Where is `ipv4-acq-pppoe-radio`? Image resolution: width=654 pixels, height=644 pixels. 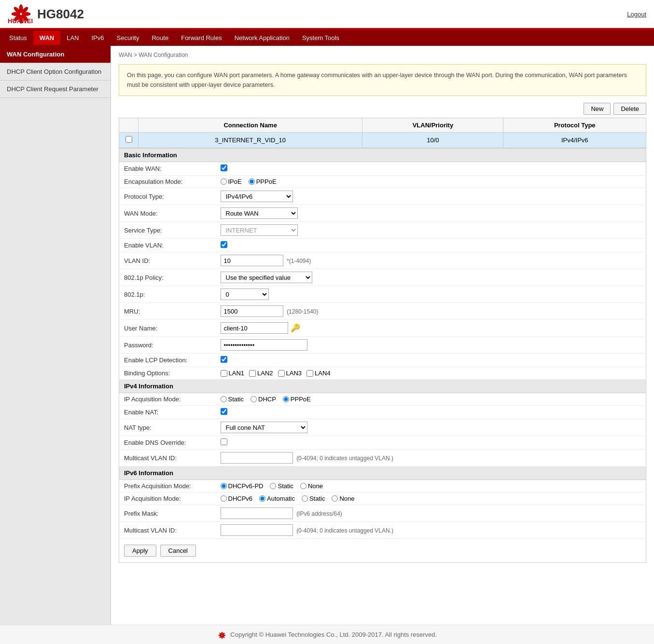 ipv4-acq-pppoe-radio is located at coordinates (286, 399).